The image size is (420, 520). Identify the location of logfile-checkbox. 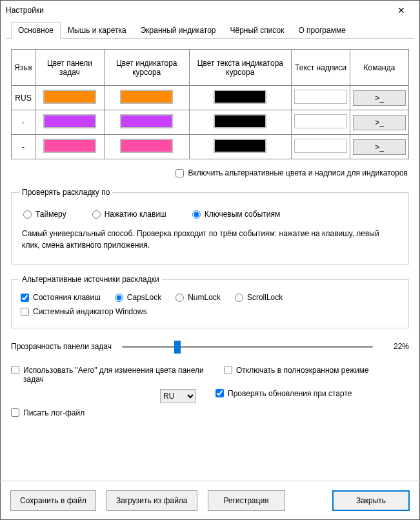
(15, 413).